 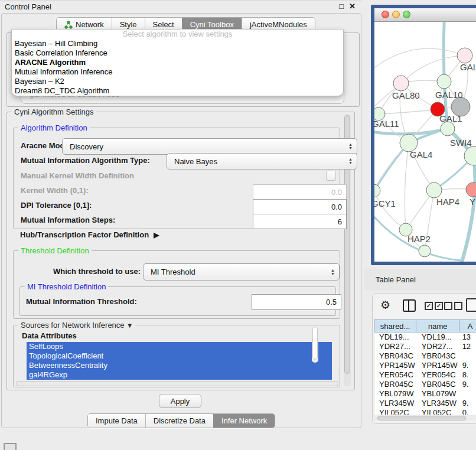 What do you see at coordinates (180, 375) in the screenshot?
I see `attribute-list-item: gal4RGexp` at bounding box center [180, 375].